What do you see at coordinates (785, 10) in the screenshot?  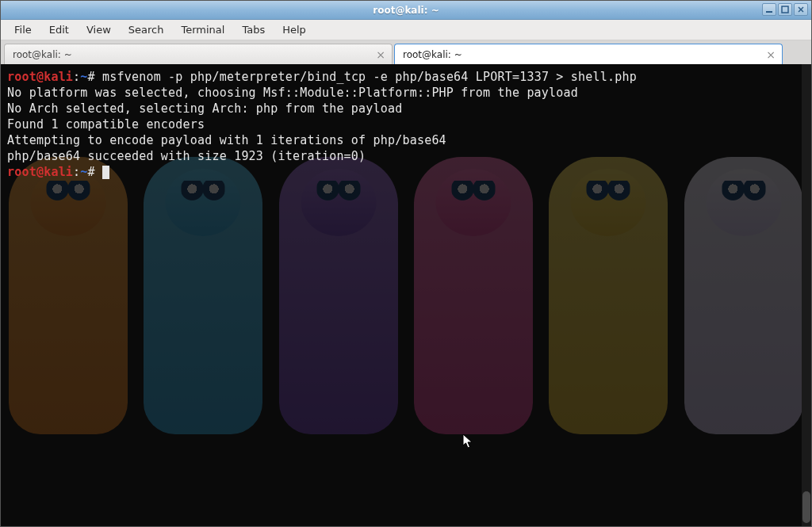 I see `maximize-button` at bounding box center [785, 10].